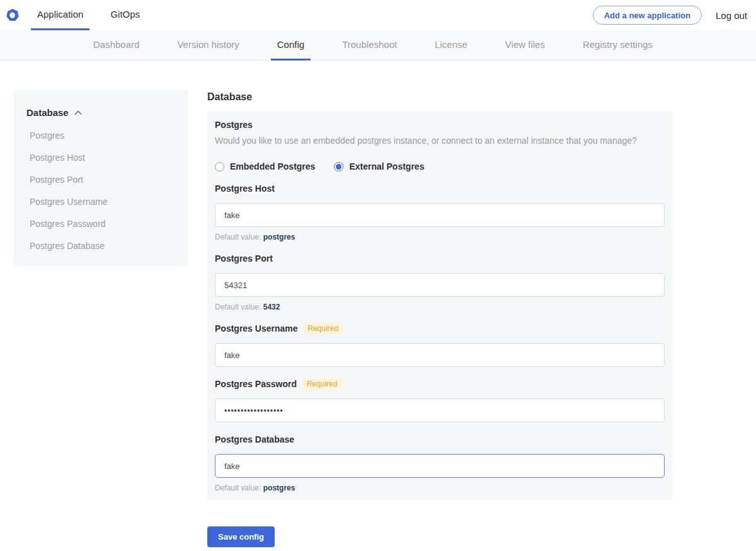  Describe the element at coordinates (291, 45) in the screenshot. I see `subnav-item-config: Config` at that location.